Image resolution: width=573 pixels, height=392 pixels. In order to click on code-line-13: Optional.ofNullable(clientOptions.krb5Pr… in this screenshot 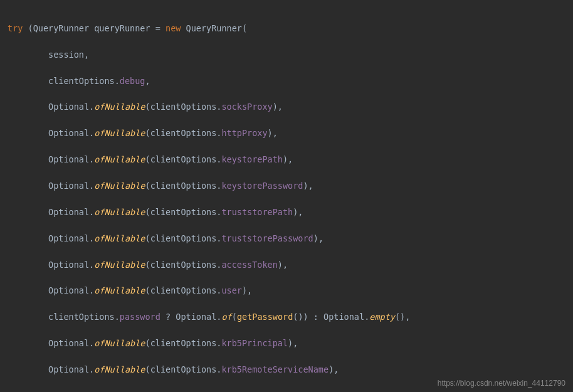, I will do `click(286, 344)`.